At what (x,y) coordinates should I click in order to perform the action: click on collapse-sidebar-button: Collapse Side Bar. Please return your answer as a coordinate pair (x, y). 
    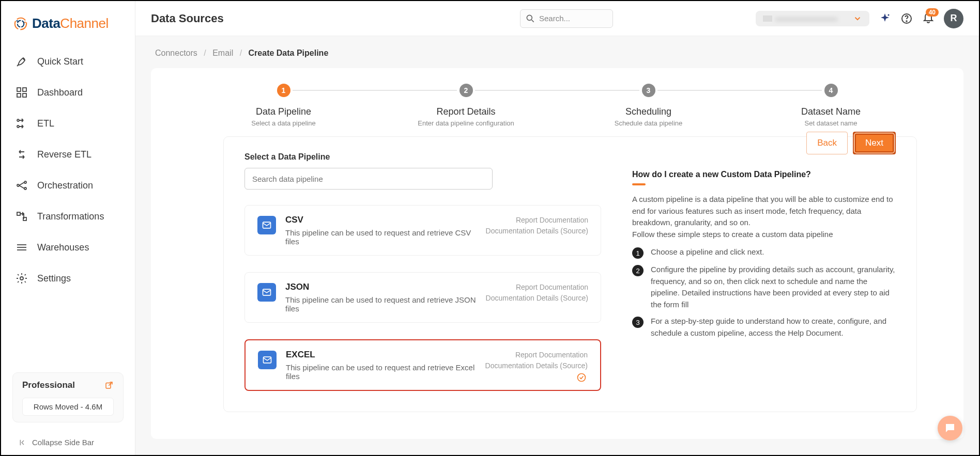
    Looking at the image, I should click on (68, 439).